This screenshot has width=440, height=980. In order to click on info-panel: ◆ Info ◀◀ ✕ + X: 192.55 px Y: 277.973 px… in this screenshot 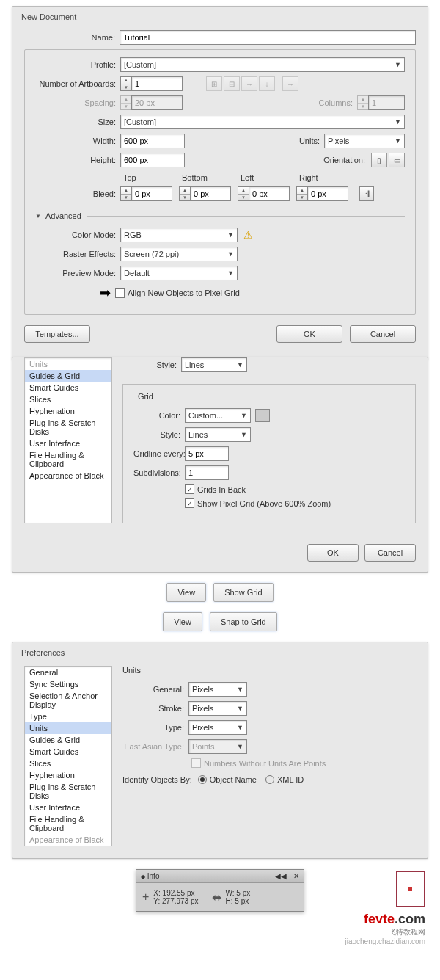, I will do `click(220, 890)`.